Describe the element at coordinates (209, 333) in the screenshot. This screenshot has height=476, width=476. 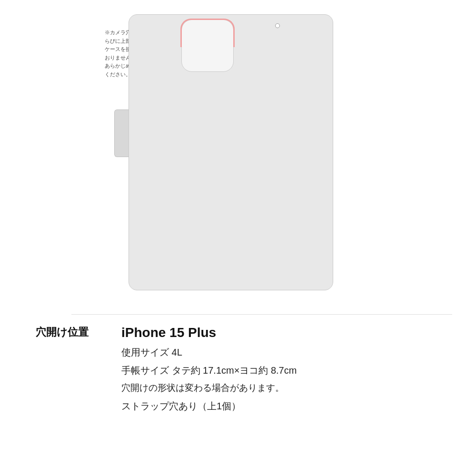
I see `model-name: iPhone 15 Plus` at that location.